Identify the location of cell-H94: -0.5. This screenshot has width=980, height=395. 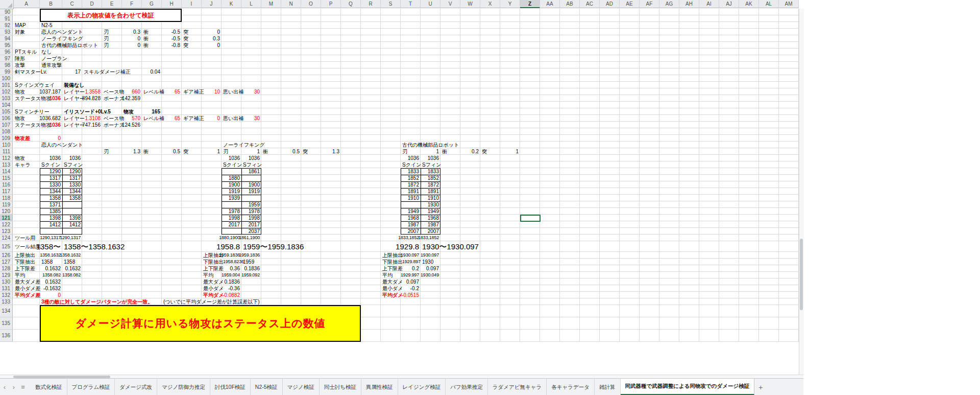
(176, 39).